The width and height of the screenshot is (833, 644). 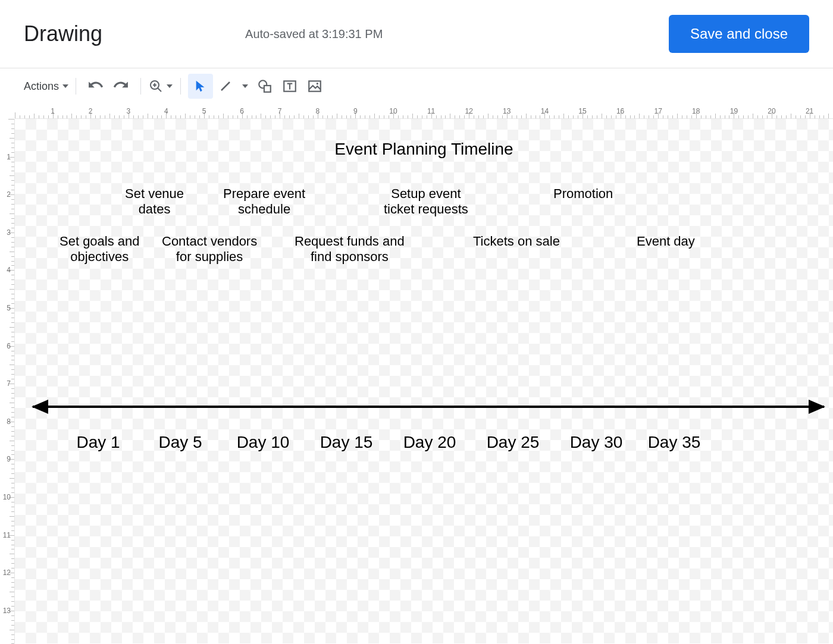 What do you see at coordinates (96, 86) in the screenshot?
I see `undo-icon` at bounding box center [96, 86].